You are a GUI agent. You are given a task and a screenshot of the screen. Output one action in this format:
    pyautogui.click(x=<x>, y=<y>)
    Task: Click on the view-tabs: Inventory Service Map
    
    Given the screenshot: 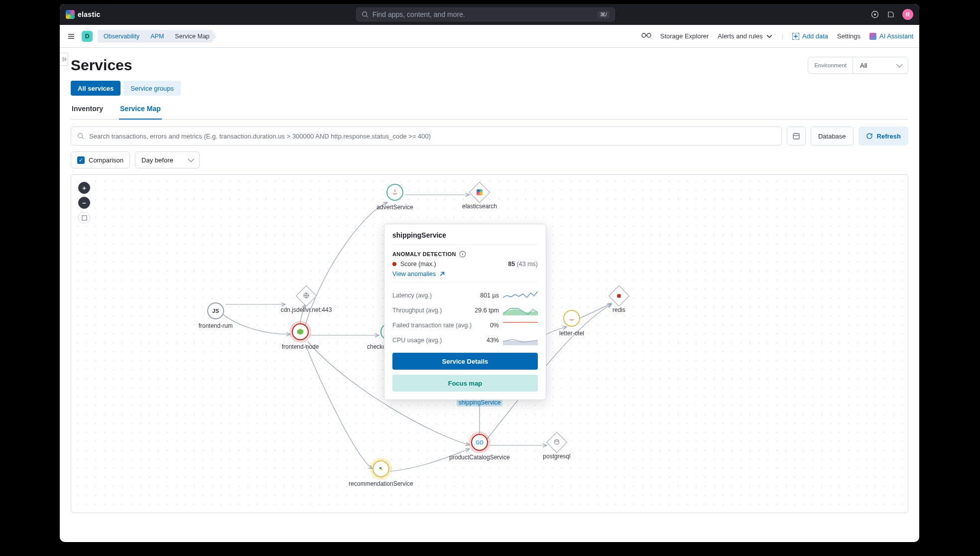 What is the action you would take?
    pyautogui.click(x=490, y=112)
    